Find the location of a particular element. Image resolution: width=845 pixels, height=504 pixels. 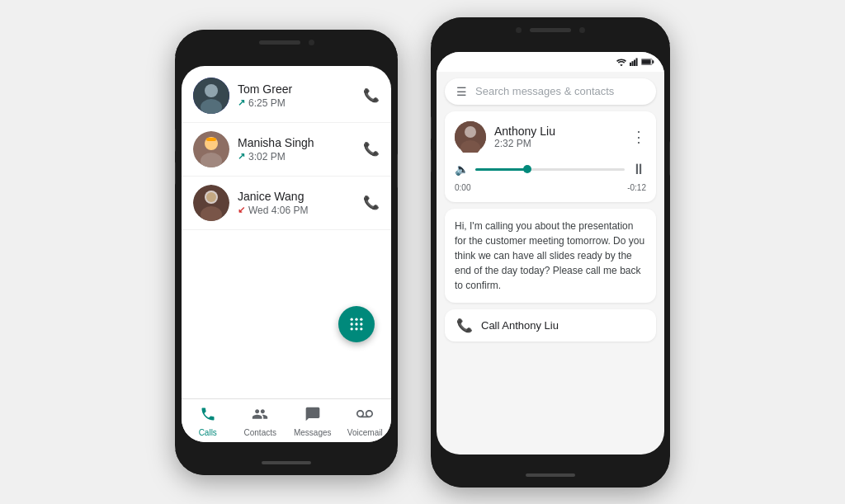

right-home-bar is located at coordinates (550, 475).